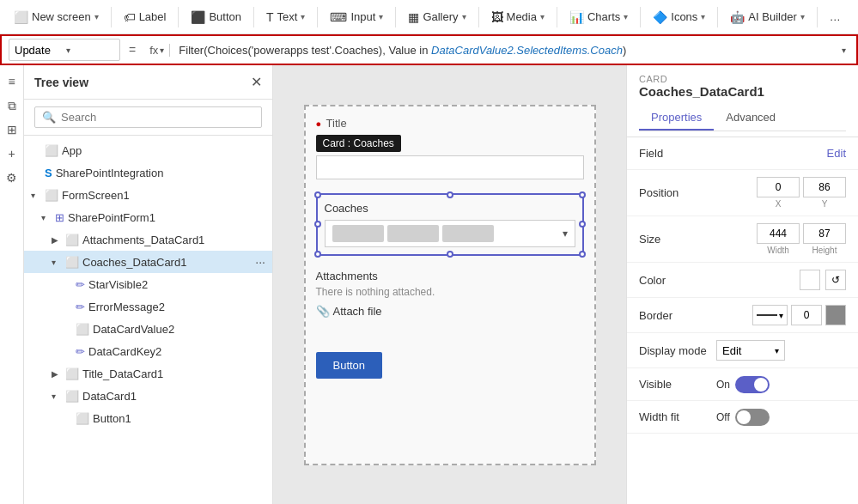  Describe the element at coordinates (359, 143) in the screenshot. I see `card-tooltip: Card : Coaches` at that location.